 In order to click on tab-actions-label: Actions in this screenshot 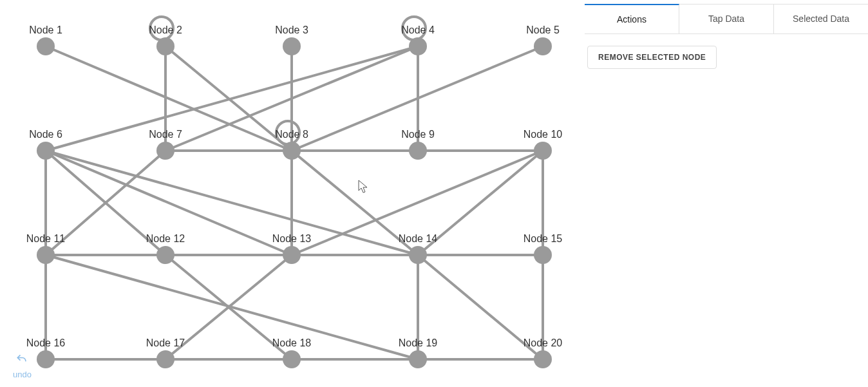, I will do `click(632, 19)`.